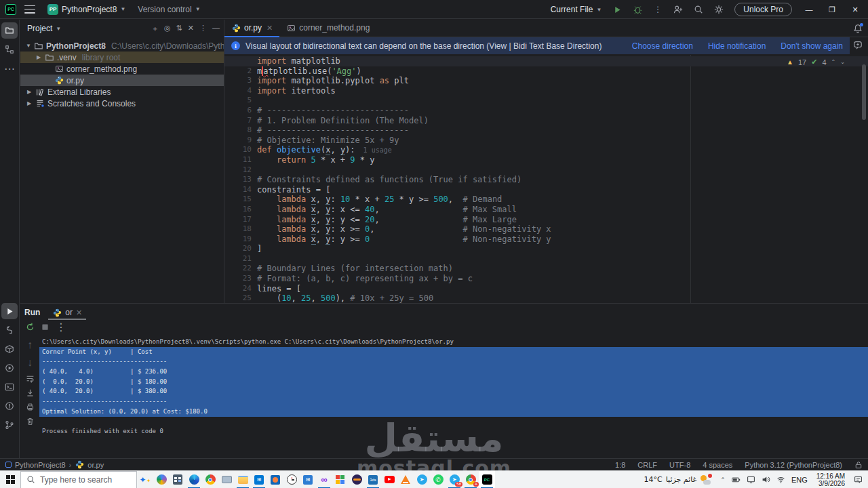 The width and height of the screenshot is (868, 488). Describe the element at coordinates (122, 92) in the screenshot. I see `tree-item-external-libraries: ▶External Libraries` at that location.